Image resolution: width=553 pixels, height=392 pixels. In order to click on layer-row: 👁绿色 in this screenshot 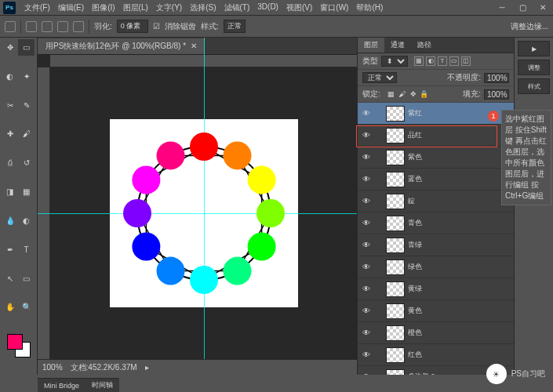, I will do `click(436, 267)`.